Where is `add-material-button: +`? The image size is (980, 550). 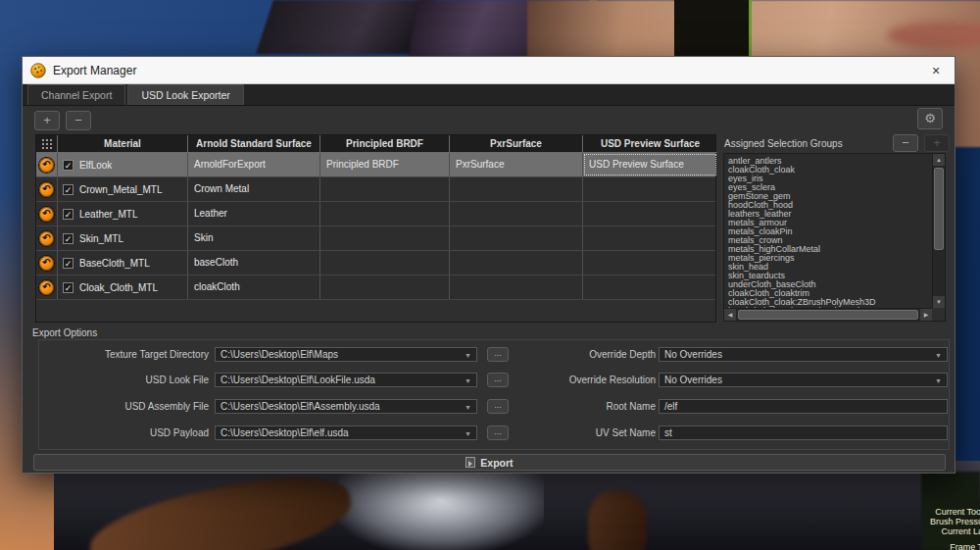
add-material-button: + is located at coordinates (47, 121).